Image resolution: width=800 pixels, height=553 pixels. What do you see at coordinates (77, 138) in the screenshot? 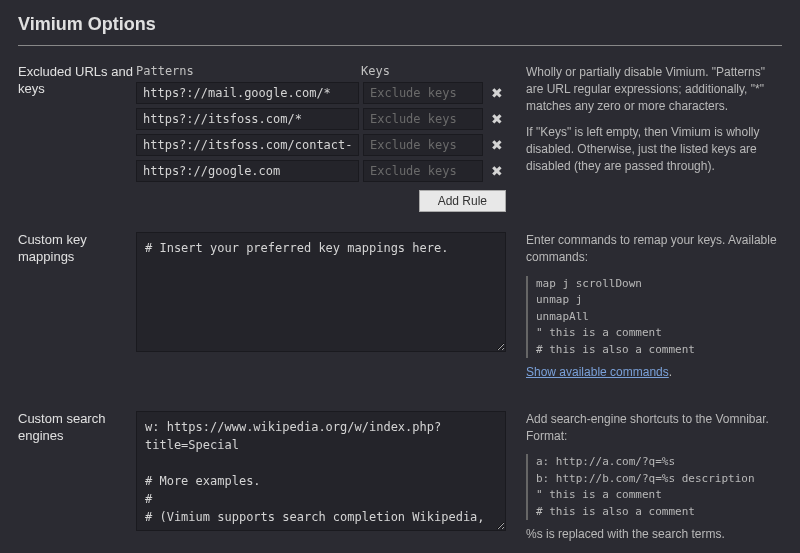
I see `section-label-excluded: Excluded URLs and keys` at bounding box center [77, 138].